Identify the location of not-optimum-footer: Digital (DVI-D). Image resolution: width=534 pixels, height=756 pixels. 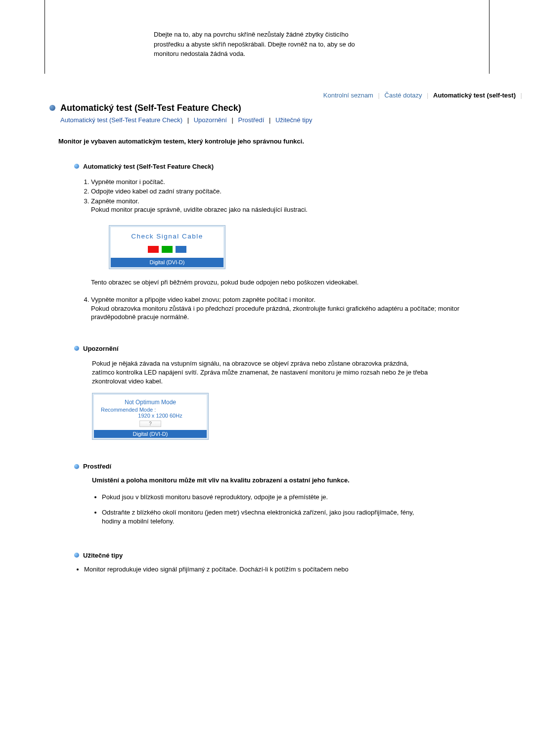
(150, 434).